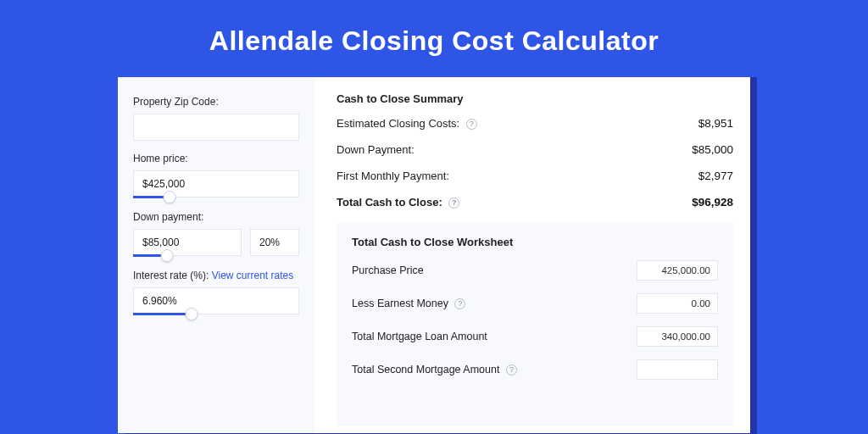 This screenshot has height=434, width=868. Describe the element at coordinates (216, 198) in the screenshot. I see `home-price-slider` at that location.